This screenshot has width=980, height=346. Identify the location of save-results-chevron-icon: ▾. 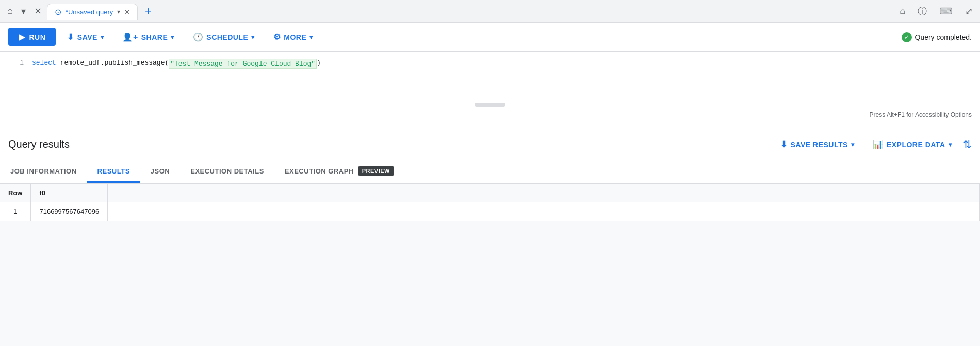
(853, 145).